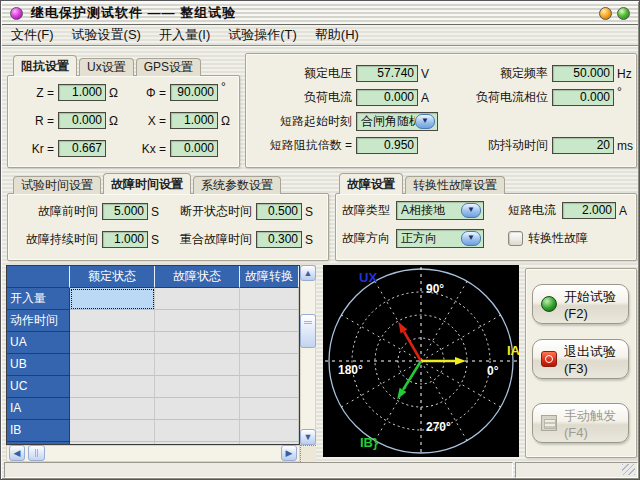  What do you see at coordinates (596, 424) in the screenshot?
I see `manual-trigger-label: 手动触发(F4)` at bounding box center [596, 424].